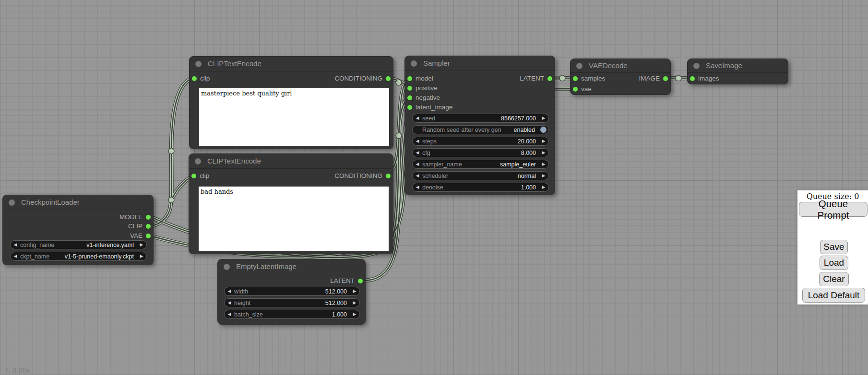 This screenshot has height=375, width=868. What do you see at coordinates (79, 245) in the screenshot?
I see `widget-config-name: ◀ config_name v1-inference.yaml ▶` at bounding box center [79, 245].